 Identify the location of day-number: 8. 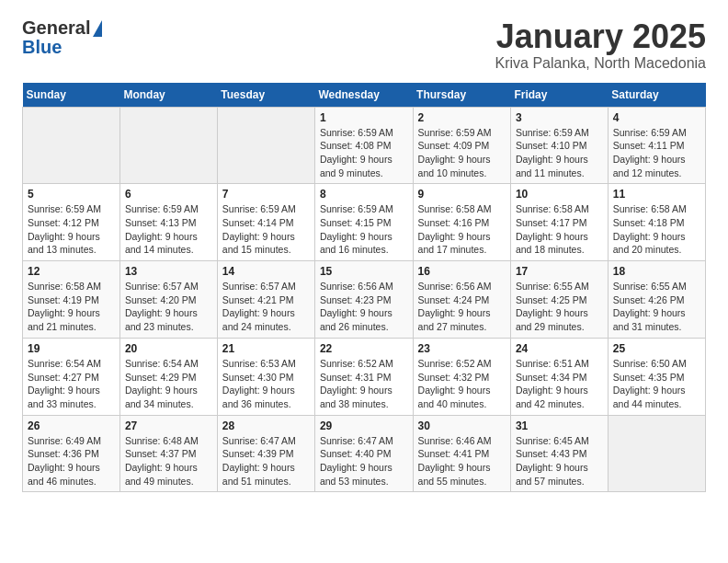
(364, 194).